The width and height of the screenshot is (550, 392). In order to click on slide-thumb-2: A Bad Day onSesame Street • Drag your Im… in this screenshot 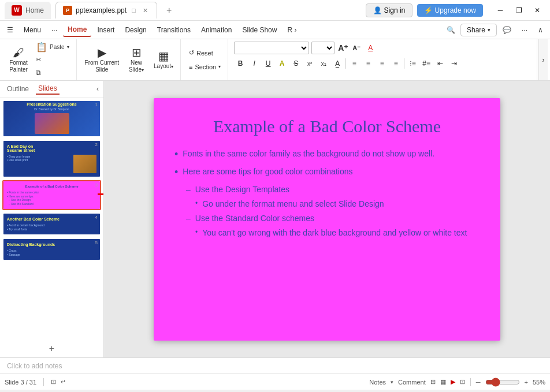, I will do `click(52, 159)`.